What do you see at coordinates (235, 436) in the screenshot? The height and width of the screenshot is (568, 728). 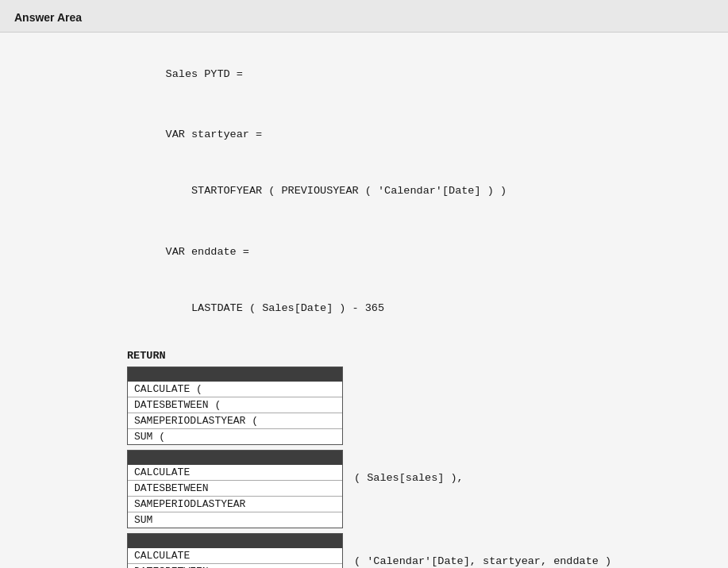 I see `list-item: SUM (` at bounding box center [235, 436].